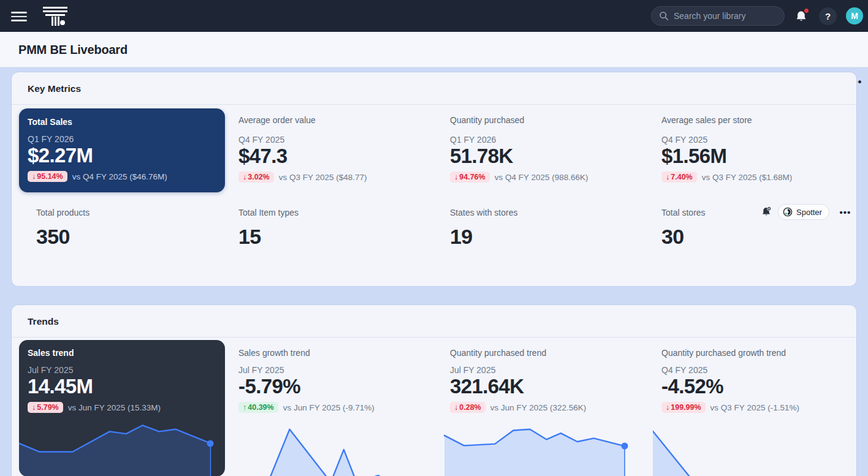  Describe the element at coordinates (664, 16) in the screenshot. I see `search-icon` at that location.